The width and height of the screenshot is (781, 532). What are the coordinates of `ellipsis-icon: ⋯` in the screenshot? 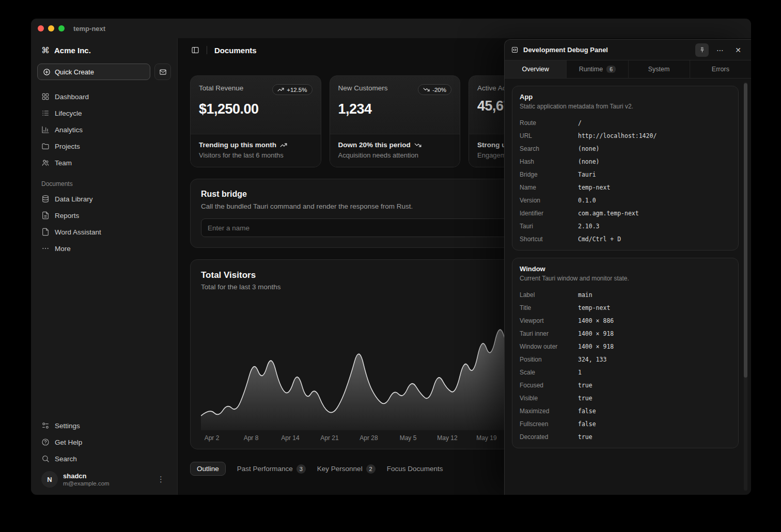 It's located at (720, 50).